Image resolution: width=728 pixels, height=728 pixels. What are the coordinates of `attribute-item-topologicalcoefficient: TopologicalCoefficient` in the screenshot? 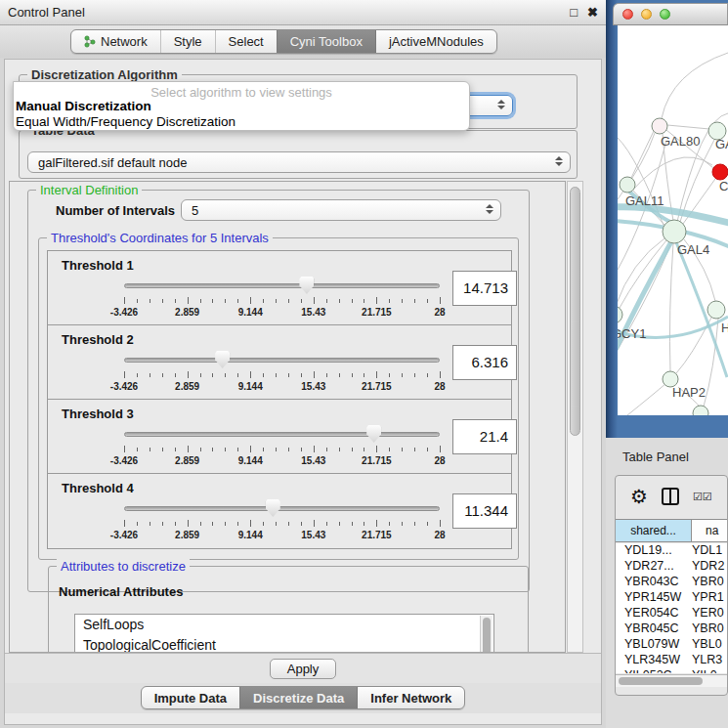 It's located at (284, 644).